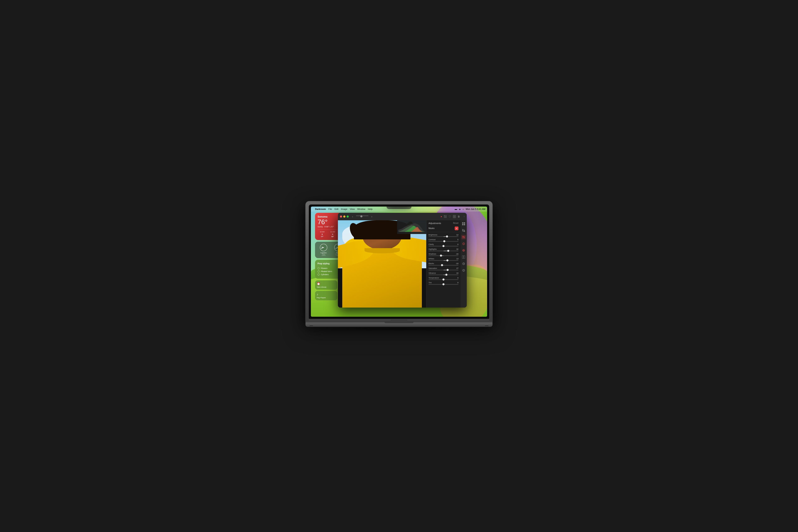 Image resolution: width=798 pixels, height=532 pixels. What do you see at coordinates (324, 248) in the screenshot?
I see `analog-clock-cupertino` at bounding box center [324, 248].